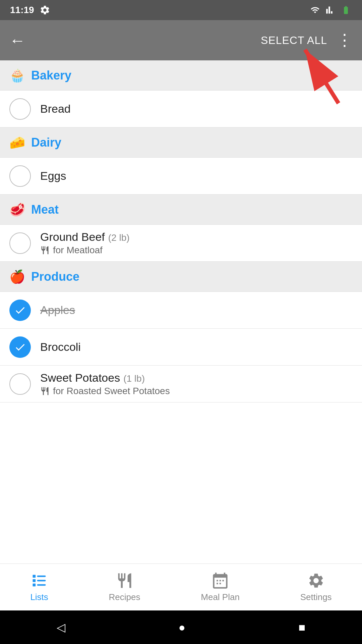  Describe the element at coordinates (60, 347) in the screenshot. I see `item-content-broccoli: Broccoli` at that location.